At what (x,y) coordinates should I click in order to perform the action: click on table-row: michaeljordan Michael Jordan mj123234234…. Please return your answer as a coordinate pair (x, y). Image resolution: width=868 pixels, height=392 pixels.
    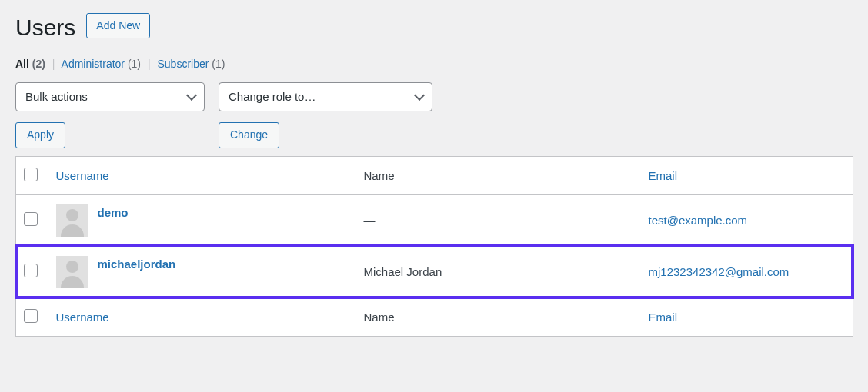
    Looking at the image, I should click on (435, 272).